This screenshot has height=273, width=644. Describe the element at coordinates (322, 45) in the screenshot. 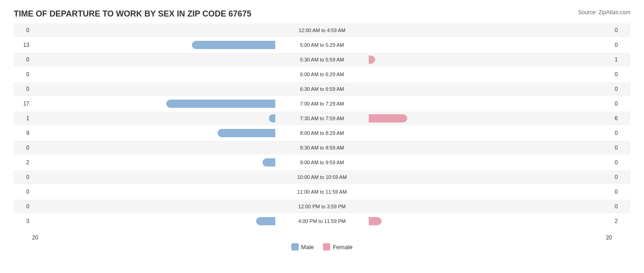

I see `table-row: 13 5:00 AM to 5:29 AM 0` at that location.